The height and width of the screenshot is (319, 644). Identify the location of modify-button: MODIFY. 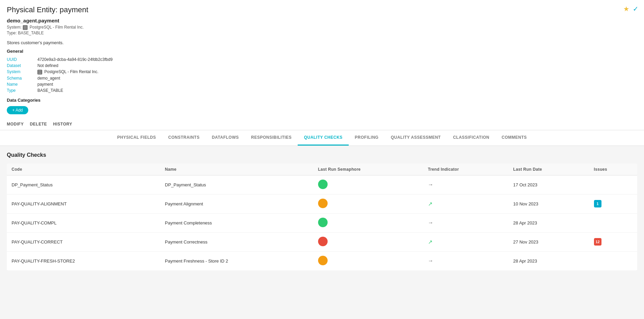
(15, 124).